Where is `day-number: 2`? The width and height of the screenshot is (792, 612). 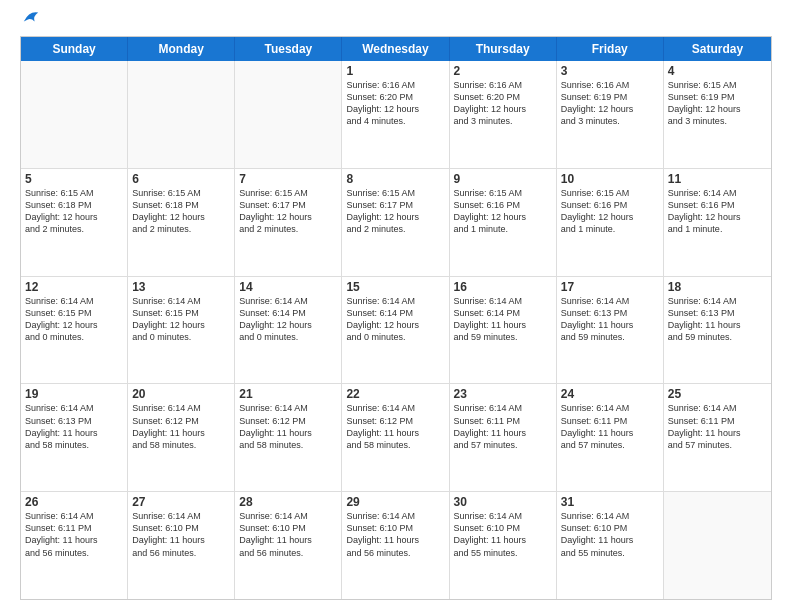
day-number: 2 is located at coordinates (503, 71).